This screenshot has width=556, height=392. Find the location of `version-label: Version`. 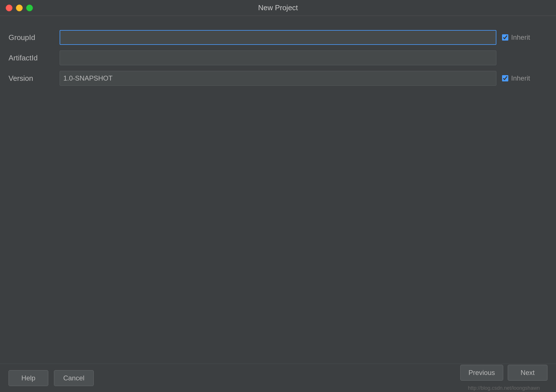

version-label: Version is located at coordinates (31, 78).